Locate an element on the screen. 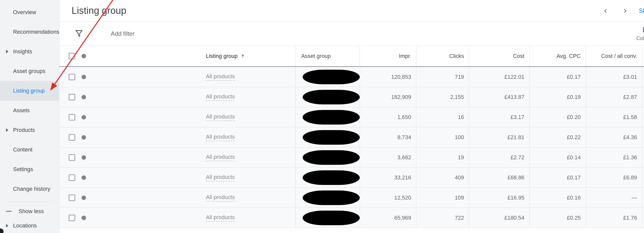  sidebar-item-label: Change history is located at coordinates (32, 189).